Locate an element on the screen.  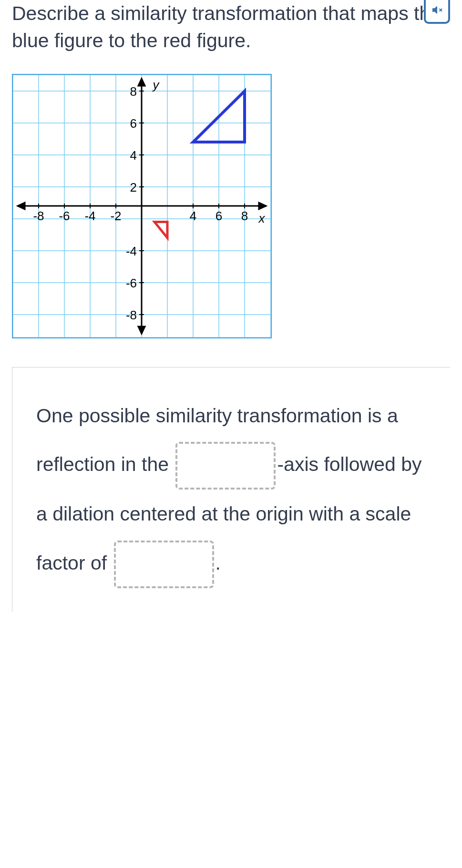
x-tick-label: -8 is located at coordinates (38, 216).